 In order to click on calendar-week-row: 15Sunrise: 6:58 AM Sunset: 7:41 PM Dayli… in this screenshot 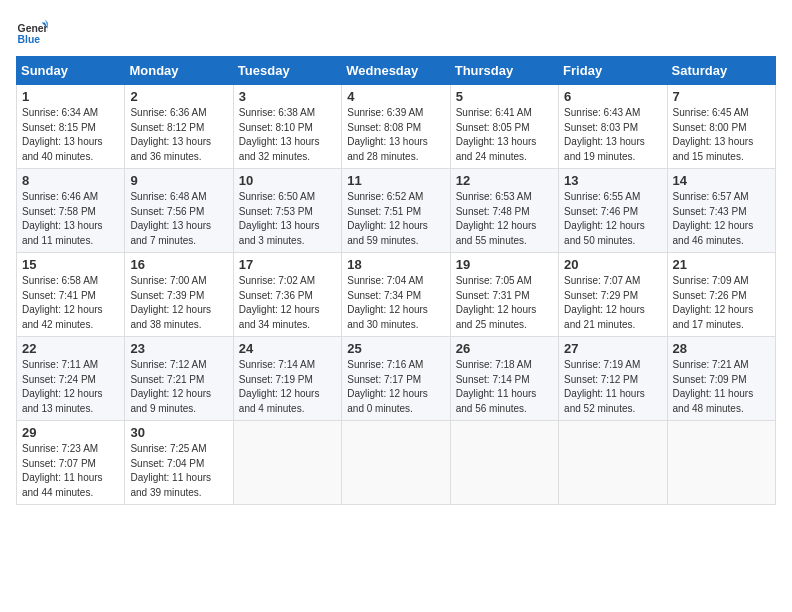, I will do `click(396, 295)`.